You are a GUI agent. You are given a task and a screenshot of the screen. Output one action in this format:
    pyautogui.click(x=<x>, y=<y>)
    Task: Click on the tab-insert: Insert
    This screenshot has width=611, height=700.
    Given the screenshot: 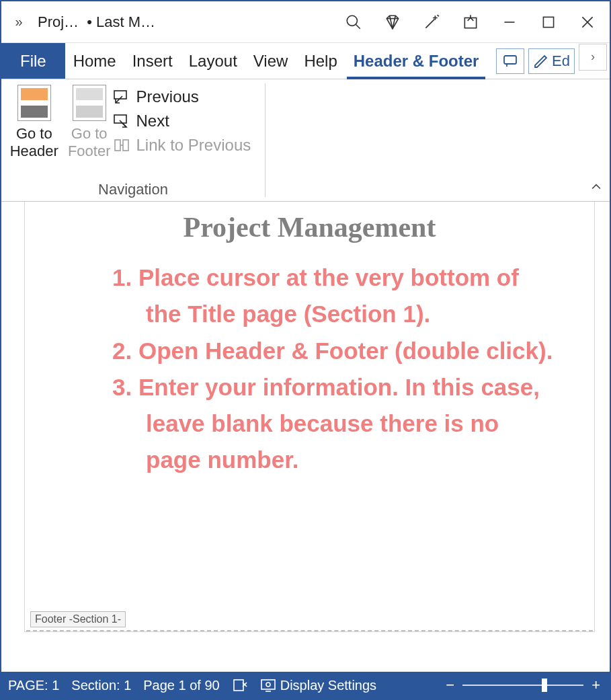 What is the action you would take?
    pyautogui.click(x=153, y=61)
    